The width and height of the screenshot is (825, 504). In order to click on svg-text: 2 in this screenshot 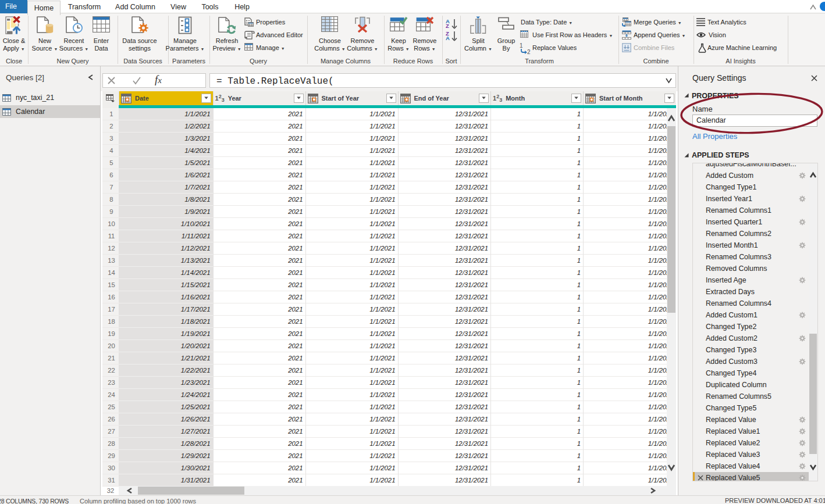, I will do `click(529, 52)`.